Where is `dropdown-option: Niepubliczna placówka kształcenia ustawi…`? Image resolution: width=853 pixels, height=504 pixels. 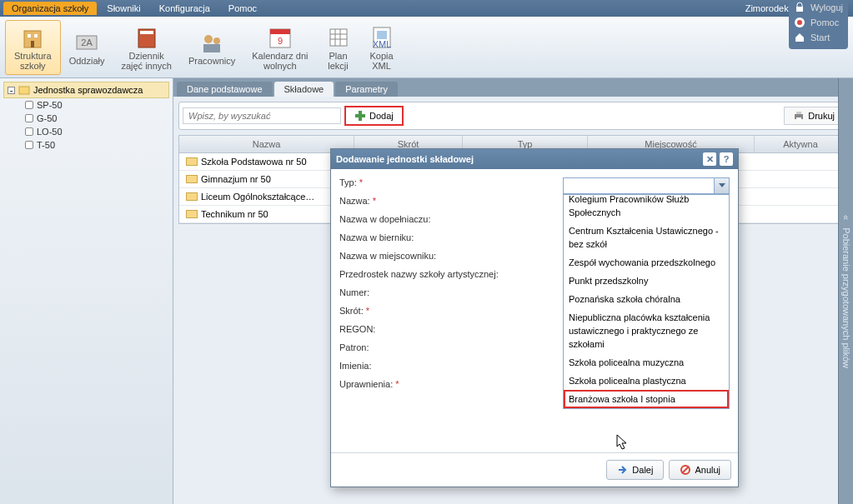 dropdown-option: Niepubliczna placówka kształcenia ustawi… is located at coordinates (646, 331).